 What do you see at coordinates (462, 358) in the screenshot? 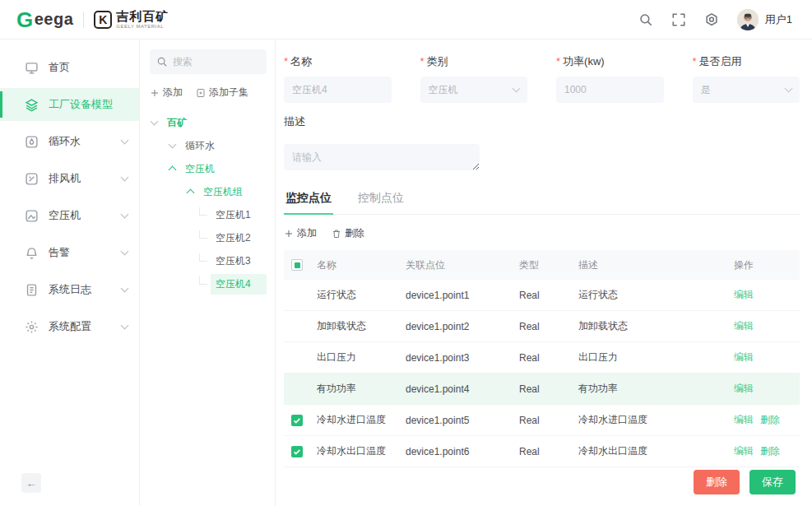
I see `cell-point: device1.point3` at bounding box center [462, 358].